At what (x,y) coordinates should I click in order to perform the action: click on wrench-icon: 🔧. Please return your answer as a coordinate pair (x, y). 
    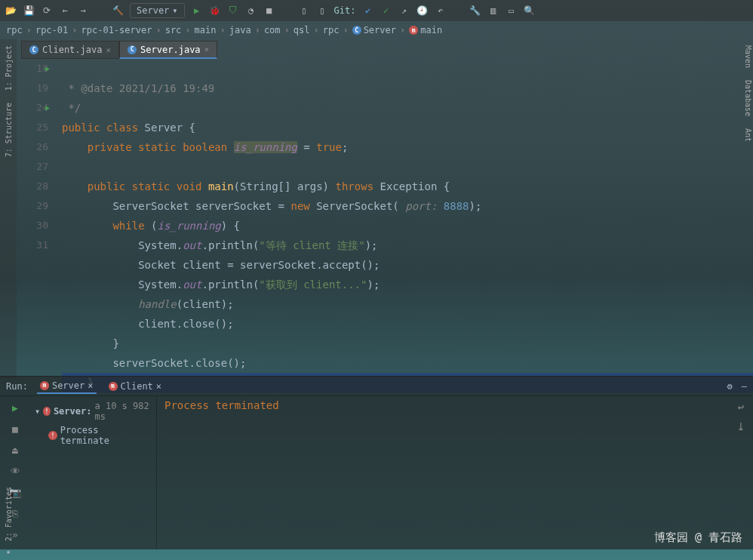
    Looking at the image, I should click on (475, 11).